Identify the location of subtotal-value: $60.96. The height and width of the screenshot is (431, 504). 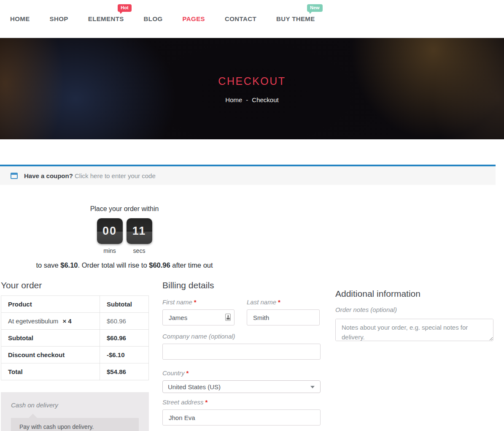
(124, 338).